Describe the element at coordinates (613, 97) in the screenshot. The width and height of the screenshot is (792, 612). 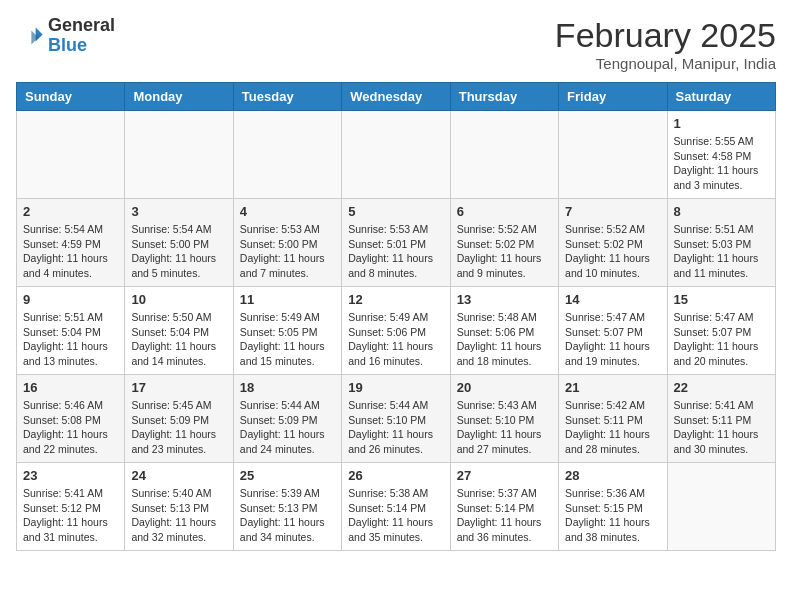
I see `day-header-friday: Friday` at that location.